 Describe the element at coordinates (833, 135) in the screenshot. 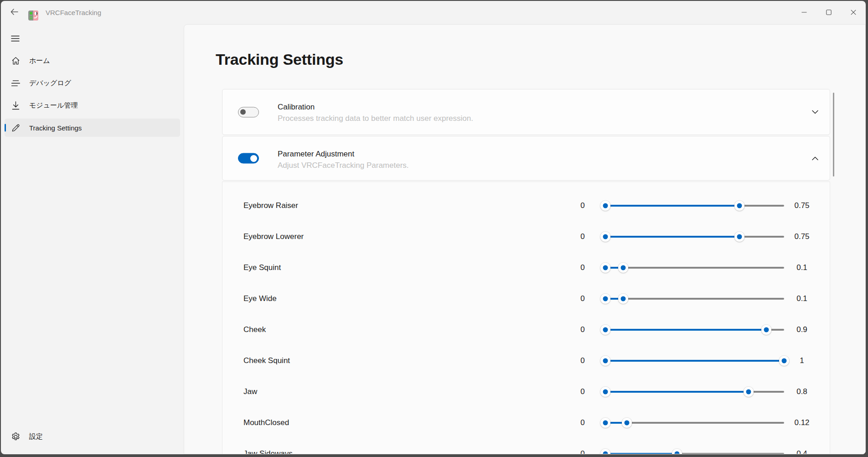

I see `vertical-scrollbar` at that location.